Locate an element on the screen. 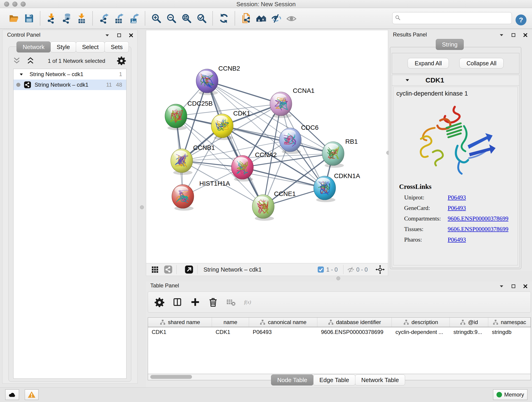  help-button: ? is located at coordinates (521, 20).